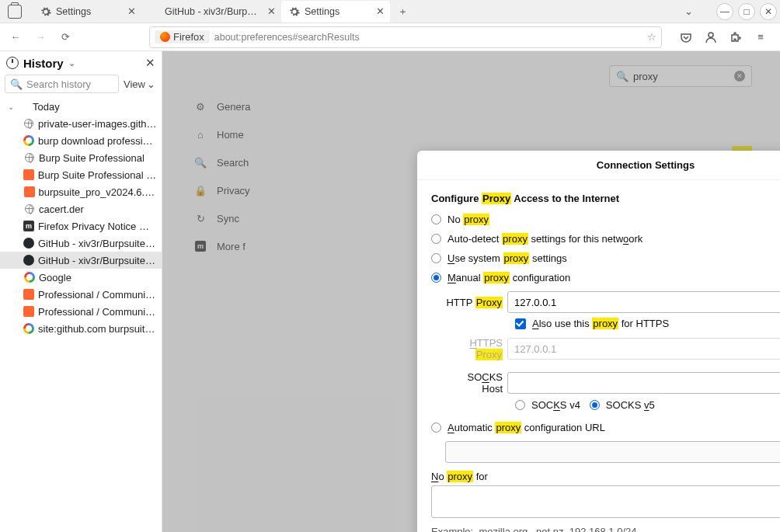  What do you see at coordinates (652, 37) in the screenshot?
I see `bookmark-icon: ☆` at bounding box center [652, 37].